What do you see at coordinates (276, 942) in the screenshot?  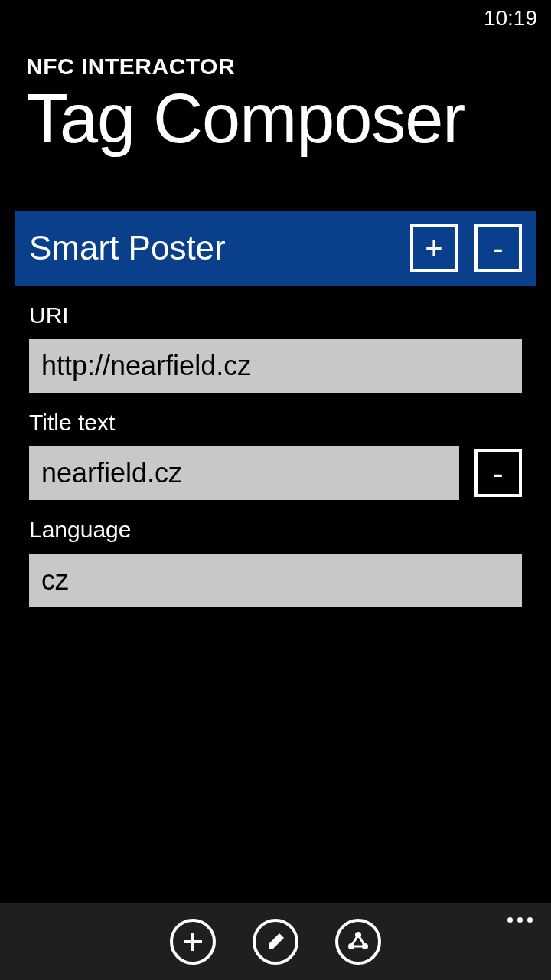 I see `appbar-edit-button` at bounding box center [276, 942].